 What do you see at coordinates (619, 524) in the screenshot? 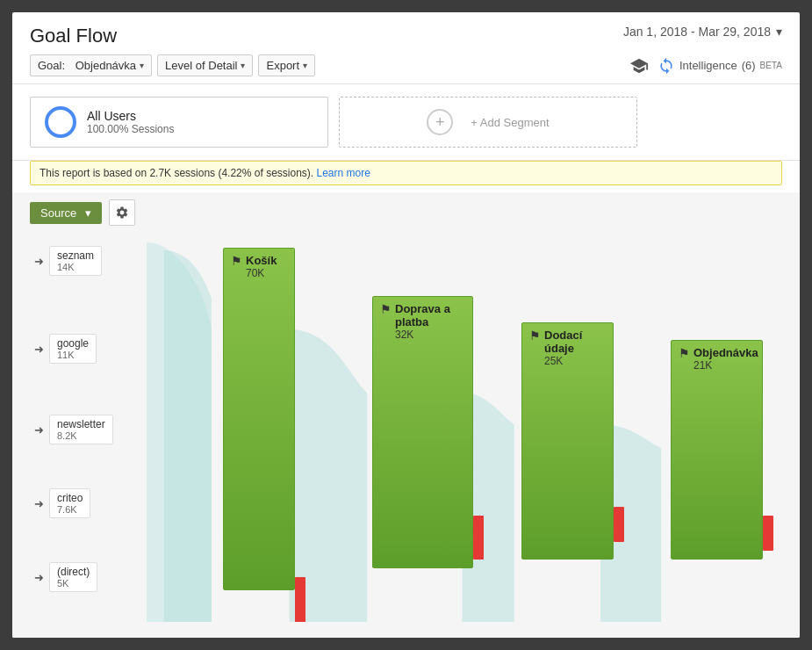
I see `dropoff-dodaci` at bounding box center [619, 524].